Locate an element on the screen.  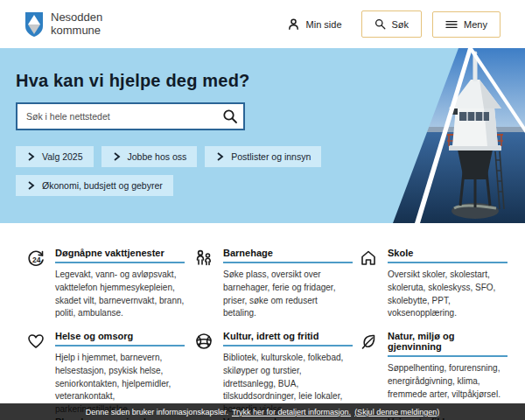
min-side-button: Min side is located at coordinates (315, 24).